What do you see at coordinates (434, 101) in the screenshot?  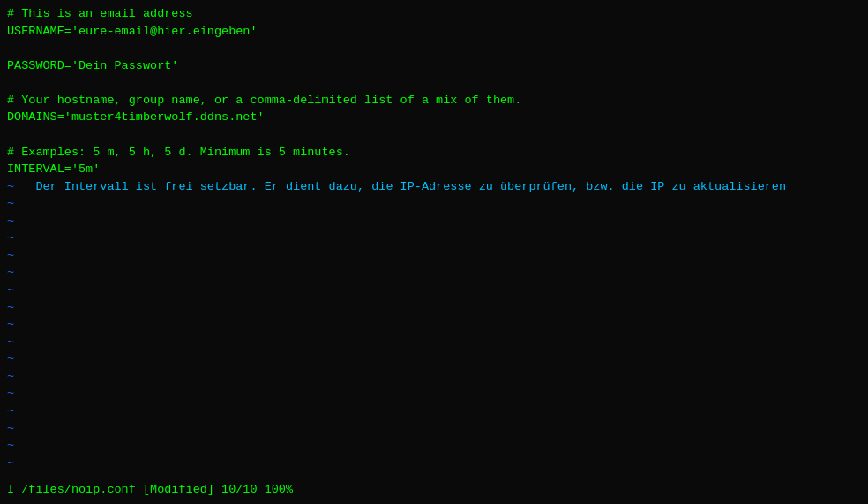 I see `terminal-line: # Your hostname, group name, or a comma-…` at bounding box center [434, 101].